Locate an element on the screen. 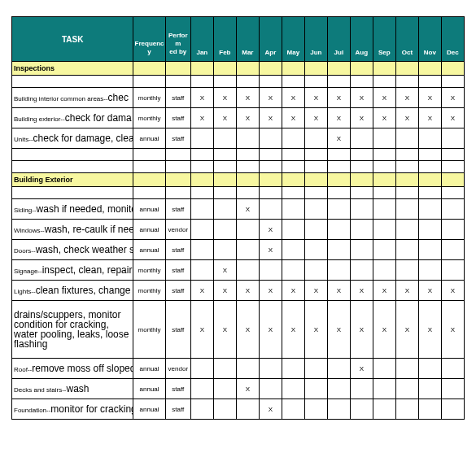 The image size is (476, 466). task-label-small: Signage-- is located at coordinates (28, 272).